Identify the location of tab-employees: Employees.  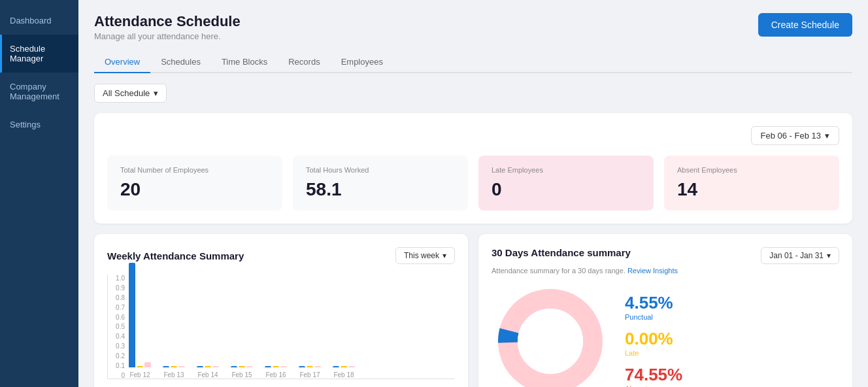
(362, 63).